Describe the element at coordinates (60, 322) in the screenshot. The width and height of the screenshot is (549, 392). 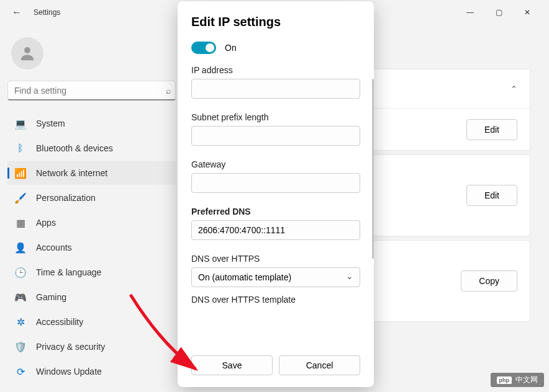
I see `sidebar-item-label: Accessibility` at that location.